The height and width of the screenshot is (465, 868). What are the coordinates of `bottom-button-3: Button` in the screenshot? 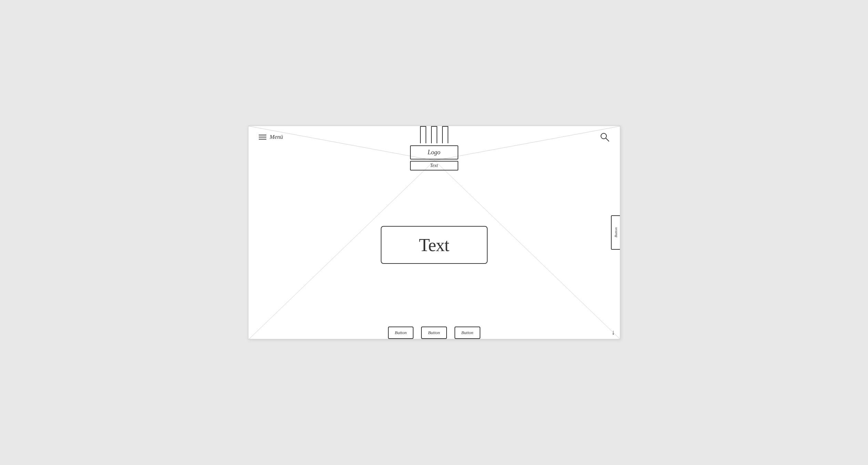 It's located at (467, 333).